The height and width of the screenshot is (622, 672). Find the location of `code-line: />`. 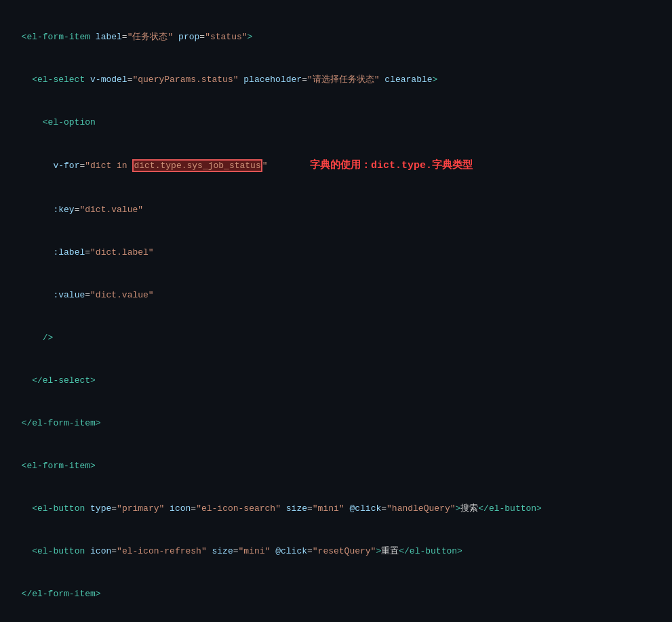

code-line: /> is located at coordinates (339, 337).